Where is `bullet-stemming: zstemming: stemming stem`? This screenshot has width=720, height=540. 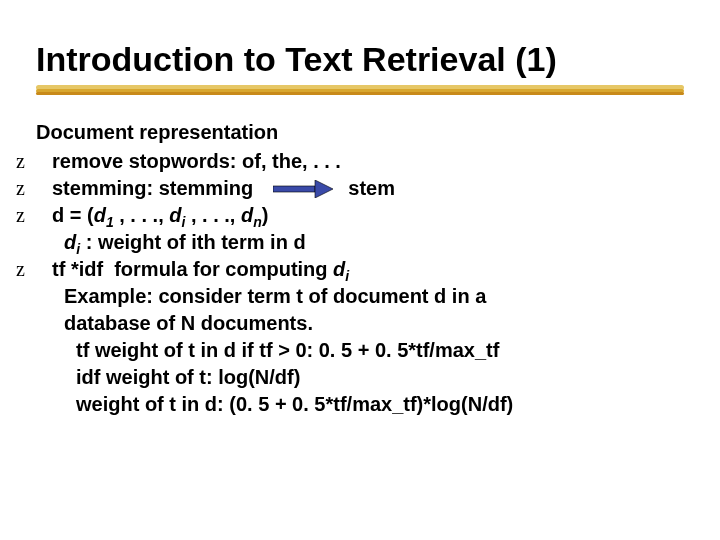
bullet-stemming: zstemming: stemming stem is located at coordinates (360, 188).